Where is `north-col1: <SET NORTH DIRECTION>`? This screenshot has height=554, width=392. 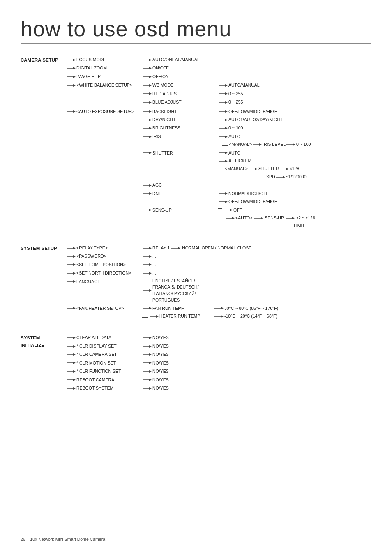 north-col1: <SET NORTH DIRECTION> is located at coordinates (104, 273).